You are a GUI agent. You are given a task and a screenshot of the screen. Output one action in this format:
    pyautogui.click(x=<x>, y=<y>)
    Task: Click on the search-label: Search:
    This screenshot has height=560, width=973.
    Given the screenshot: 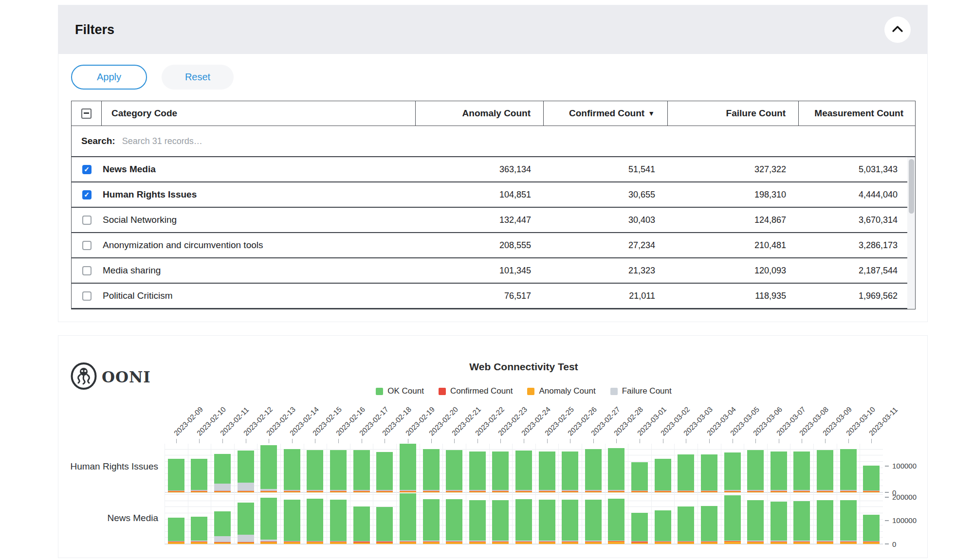 What is the action you would take?
    pyautogui.click(x=98, y=141)
    